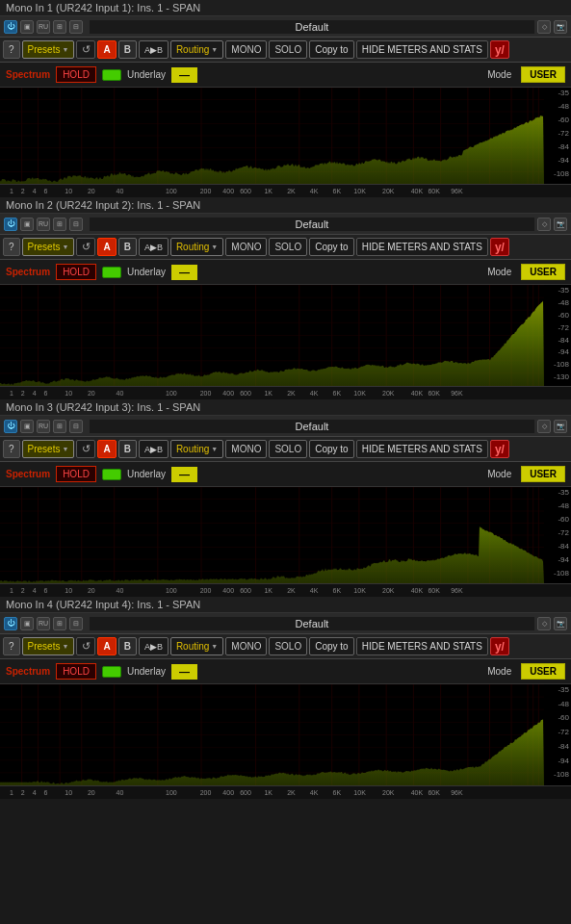  What do you see at coordinates (196, 647) in the screenshot?
I see `routing-btn-4: Routing ▼` at bounding box center [196, 647].